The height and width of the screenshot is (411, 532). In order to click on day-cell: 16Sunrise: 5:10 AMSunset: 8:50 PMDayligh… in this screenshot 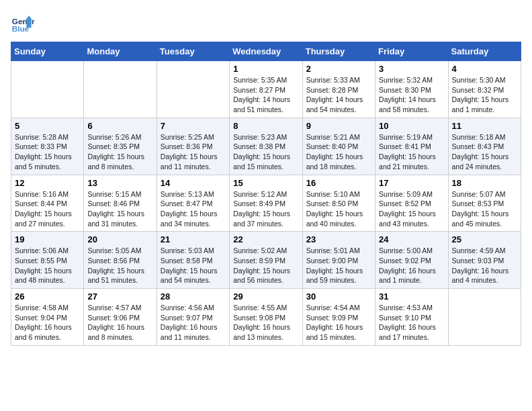, I will do `click(339, 203)`.